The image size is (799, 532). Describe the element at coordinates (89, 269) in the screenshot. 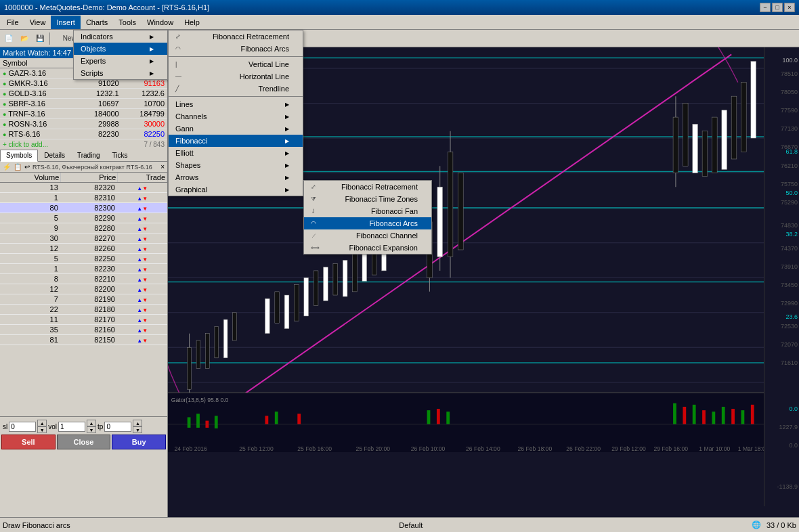

I see `trade-price: 82230` at that location.